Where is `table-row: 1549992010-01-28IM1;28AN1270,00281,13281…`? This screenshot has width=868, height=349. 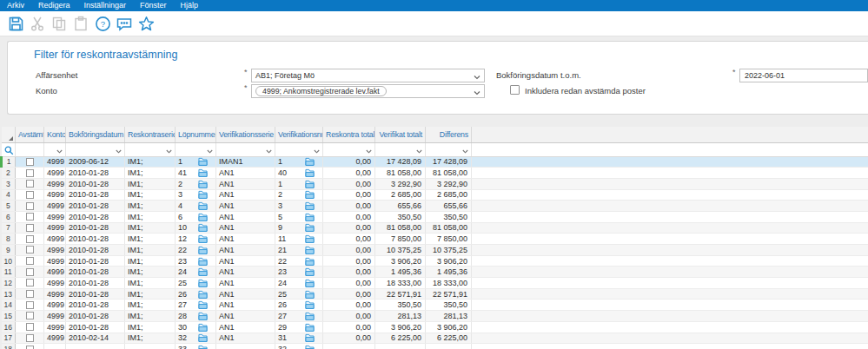
table-row: 1549992010-01-28IM1;28AN1270,00281,13281… is located at coordinates (434, 316).